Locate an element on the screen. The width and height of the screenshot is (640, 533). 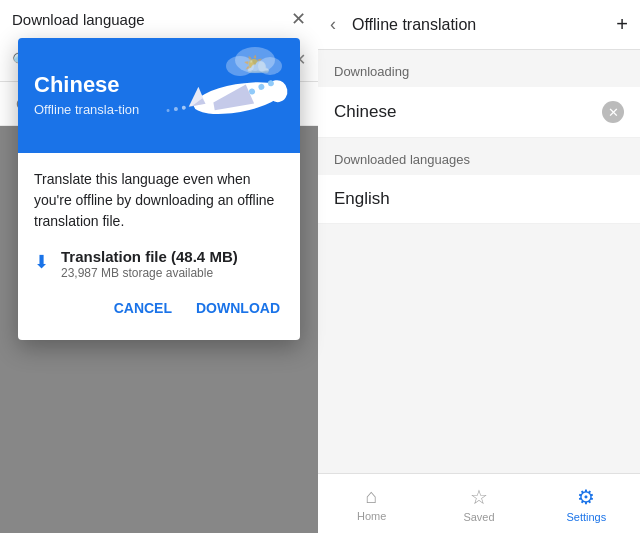
back-icon: ‹ is located at coordinates (333, 24).